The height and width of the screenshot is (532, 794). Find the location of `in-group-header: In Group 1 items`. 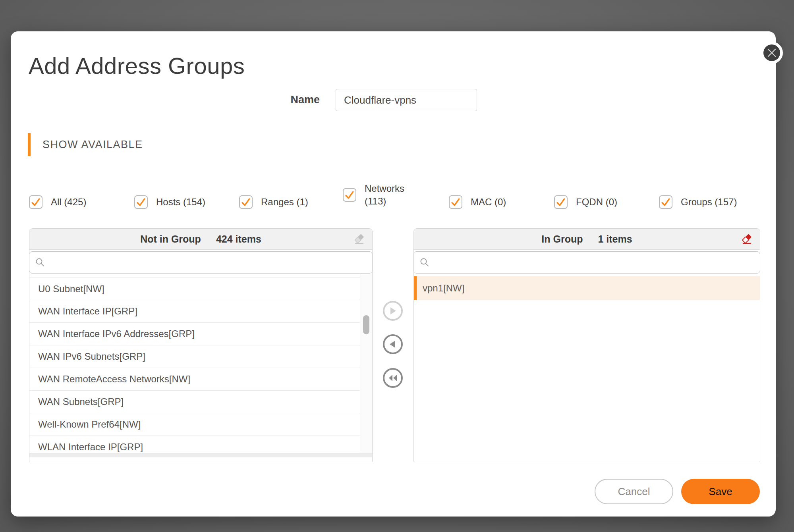

in-group-header: In Group 1 items is located at coordinates (587, 239).